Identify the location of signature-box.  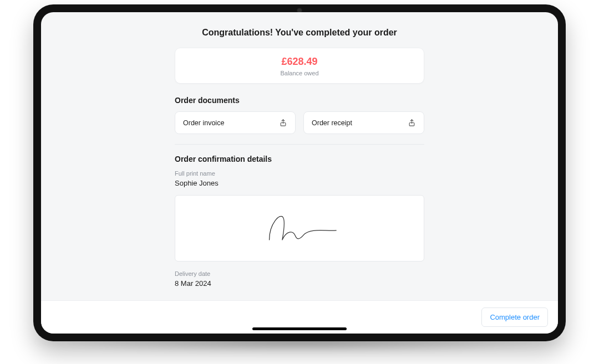
(300, 228).